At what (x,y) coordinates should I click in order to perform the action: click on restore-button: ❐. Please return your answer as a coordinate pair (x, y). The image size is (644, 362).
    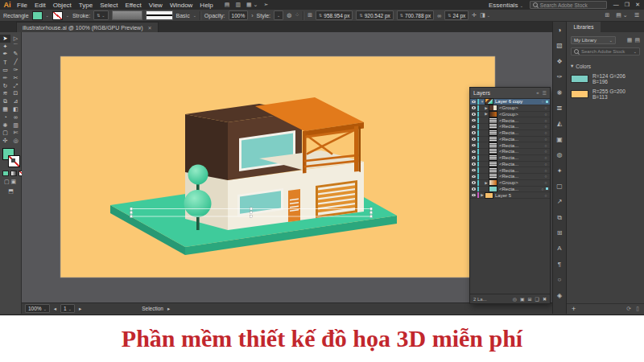
    Looking at the image, I should click on (627, 5).